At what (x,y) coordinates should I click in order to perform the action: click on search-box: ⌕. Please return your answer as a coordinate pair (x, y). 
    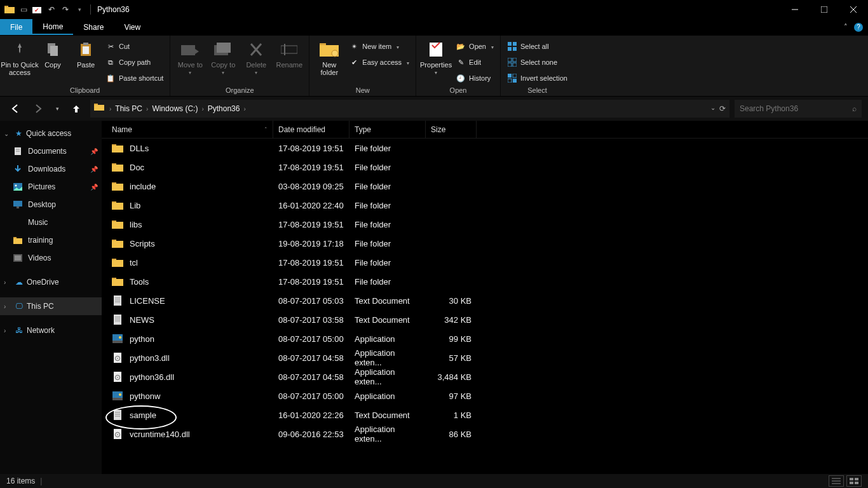
    Looking at the image, I should click on (798, 109).